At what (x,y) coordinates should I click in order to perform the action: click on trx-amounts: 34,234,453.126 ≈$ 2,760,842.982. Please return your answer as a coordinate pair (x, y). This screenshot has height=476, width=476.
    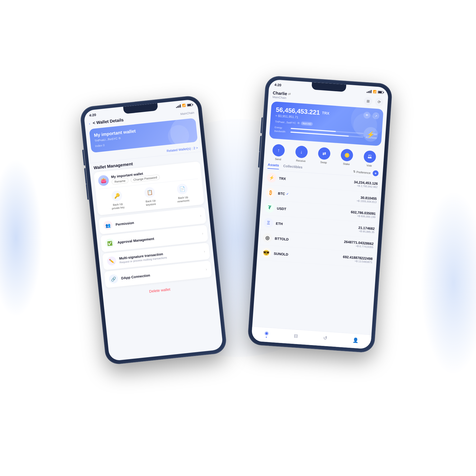
    Looking at the image, I should click on (366, 184).